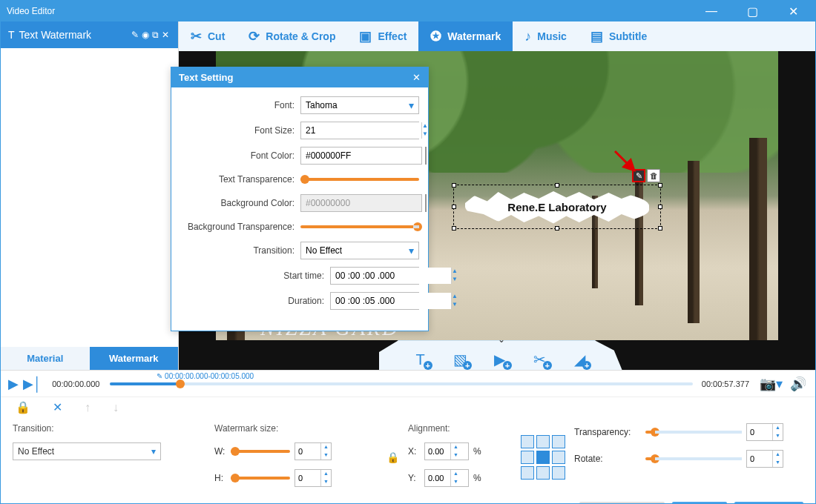 The height and width of the screenshot is (504, 816). I want to click on start-spinner: ▲▼, so click(375, 276).